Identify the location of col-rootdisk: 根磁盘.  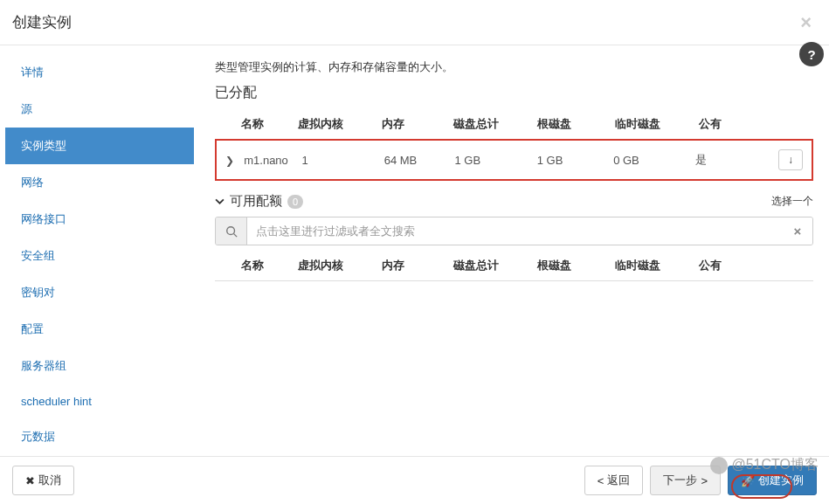
(571, 124).